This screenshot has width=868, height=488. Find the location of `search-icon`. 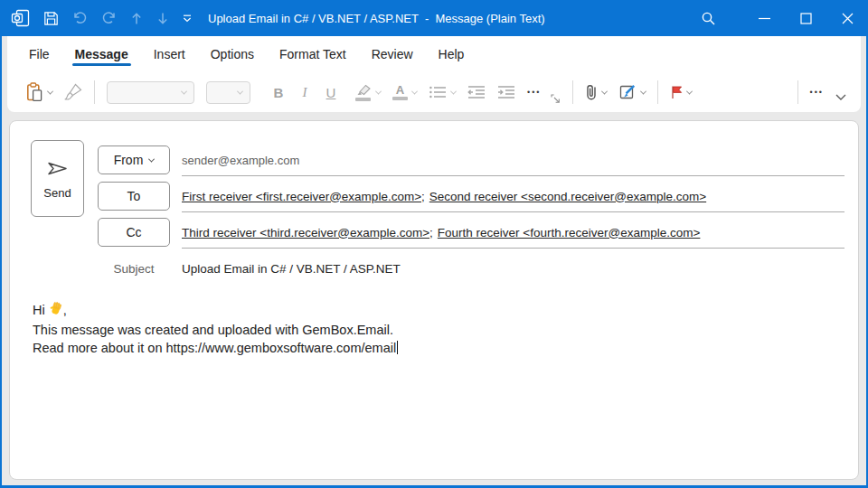

search-icon is located at coordinates (708, 18).